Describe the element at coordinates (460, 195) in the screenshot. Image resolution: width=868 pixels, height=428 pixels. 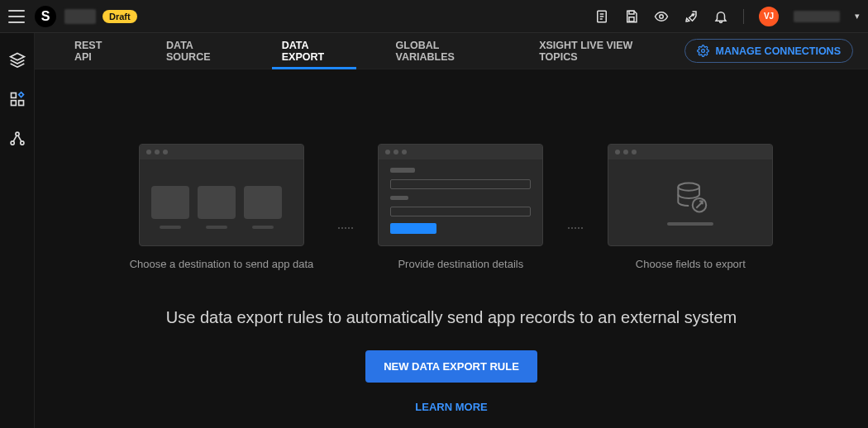
I see `card-details-illustration` at that location.